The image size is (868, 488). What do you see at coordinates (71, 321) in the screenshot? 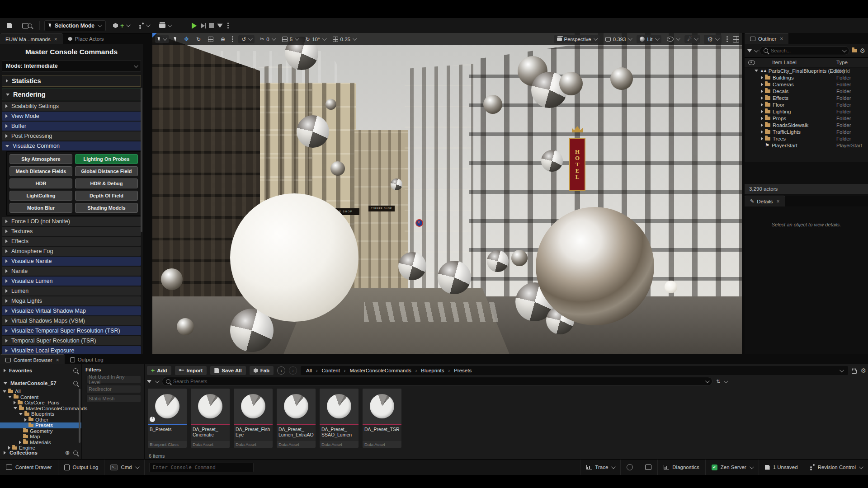
I see `section-virtual-shadows-maps-vsm: Virtual Shadows Maps (VSM)` at bounding box center [71, 321].